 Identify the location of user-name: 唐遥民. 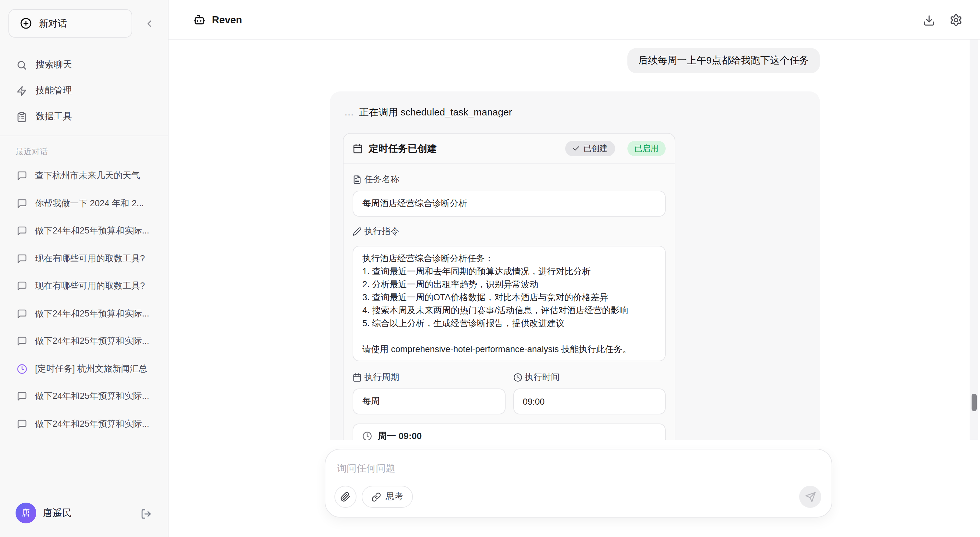
(57, 513).